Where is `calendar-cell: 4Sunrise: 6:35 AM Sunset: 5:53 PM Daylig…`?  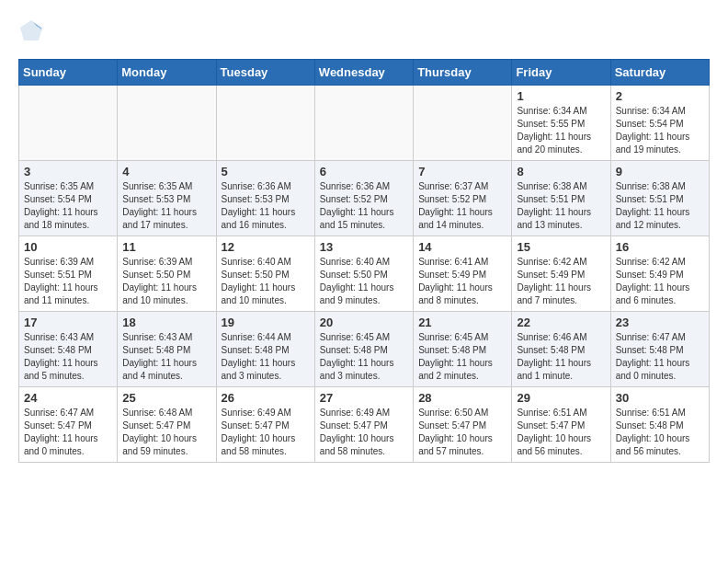
calendar-cell: 4Sunrise: 6:35 AM Sunset: 5:53 PM Daylig… is located at coordinates (167, 199).